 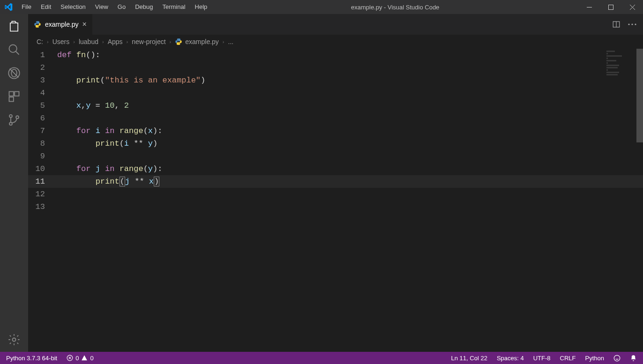 I want to click on code-content: for i in range(x):, so click(x=108, y=131).